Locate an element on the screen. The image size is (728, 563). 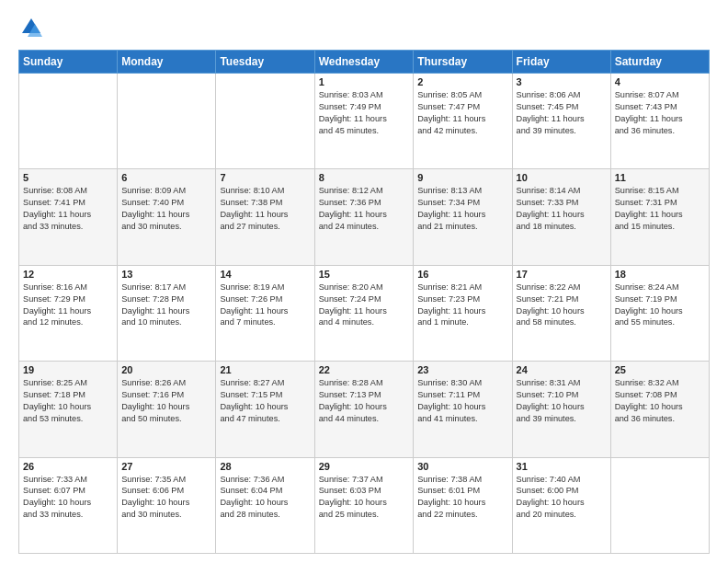
weekday-header-saturday: Saturday is located at coordinates (660, 63).